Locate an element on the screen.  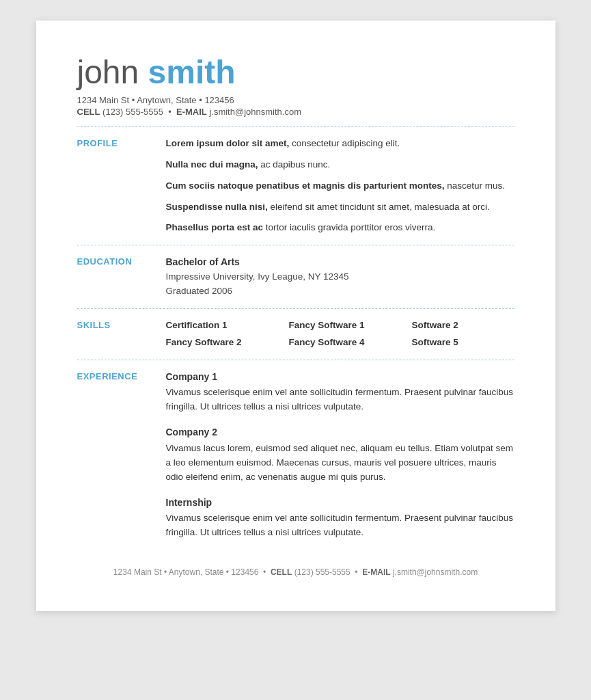
profile-label: PROFILE is located at coordinates (122, 186).